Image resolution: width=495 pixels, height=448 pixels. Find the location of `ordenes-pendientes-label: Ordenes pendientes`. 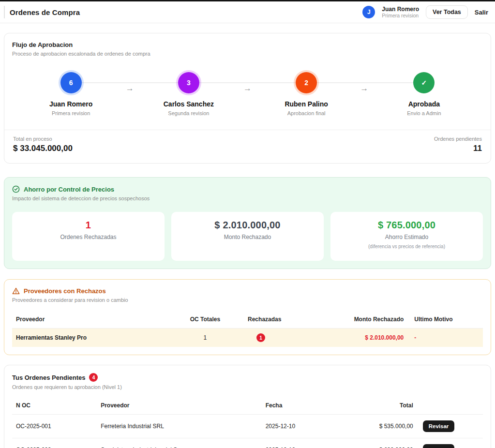

ordenes-pendientes-label: Ordenes pendientes is located at coordinates (458, 139).